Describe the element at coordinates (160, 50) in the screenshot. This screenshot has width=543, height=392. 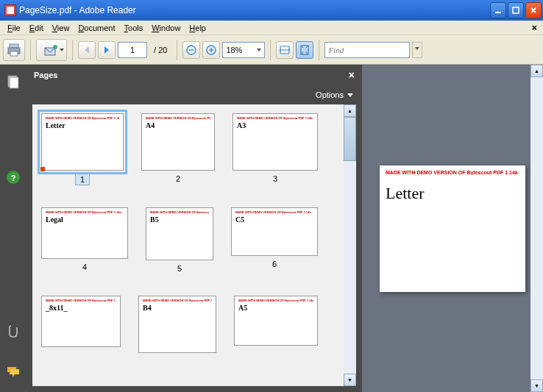
I see `page-total-label: / 20` at that location.